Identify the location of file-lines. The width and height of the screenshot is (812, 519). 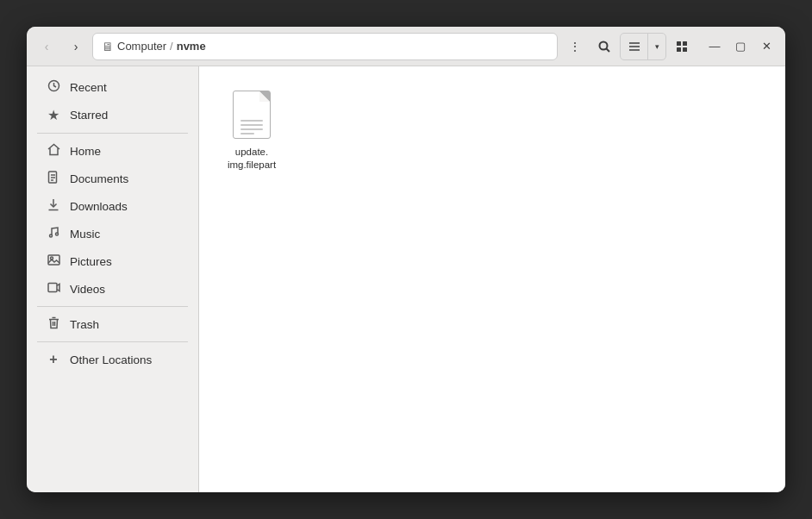
(252, 121).